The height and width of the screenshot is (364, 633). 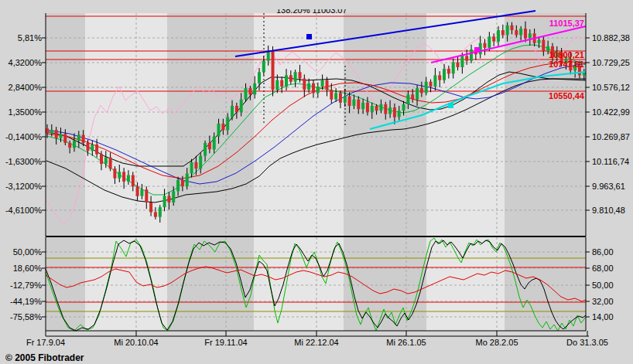 I want to click on magenta-trendline-handle, so click(x=477, y=49).